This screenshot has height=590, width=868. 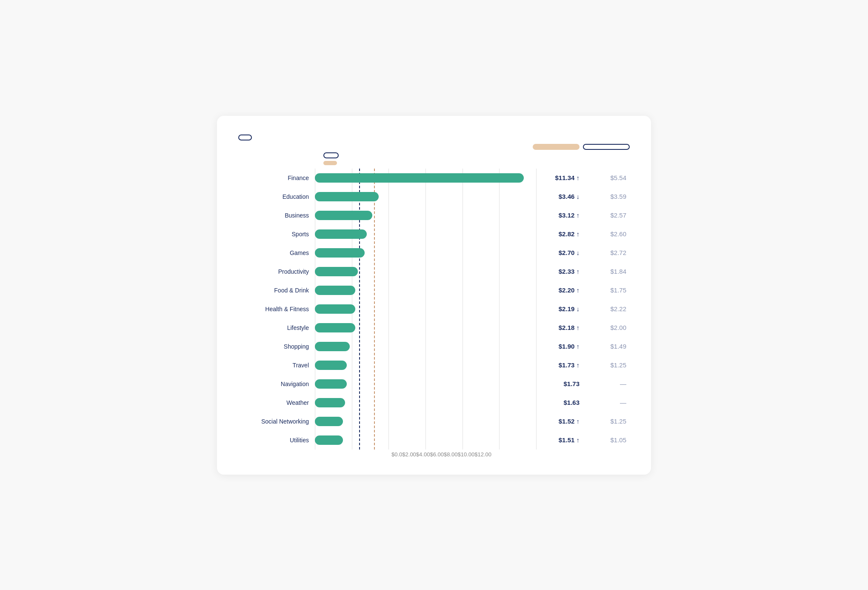 What do you see at coordinates (434, 159) in the screenshot?
I see `avg-labels` at bounding box center [434, 159].